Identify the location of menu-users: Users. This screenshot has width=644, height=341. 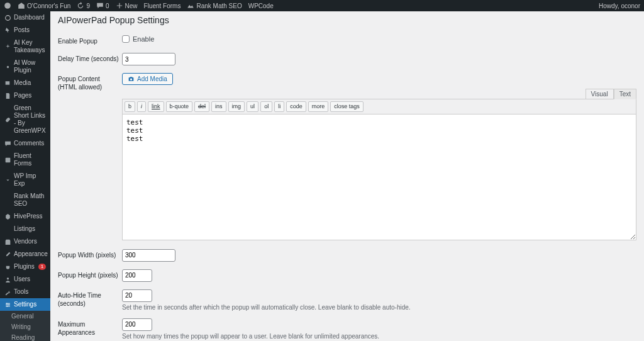
(25, 279).